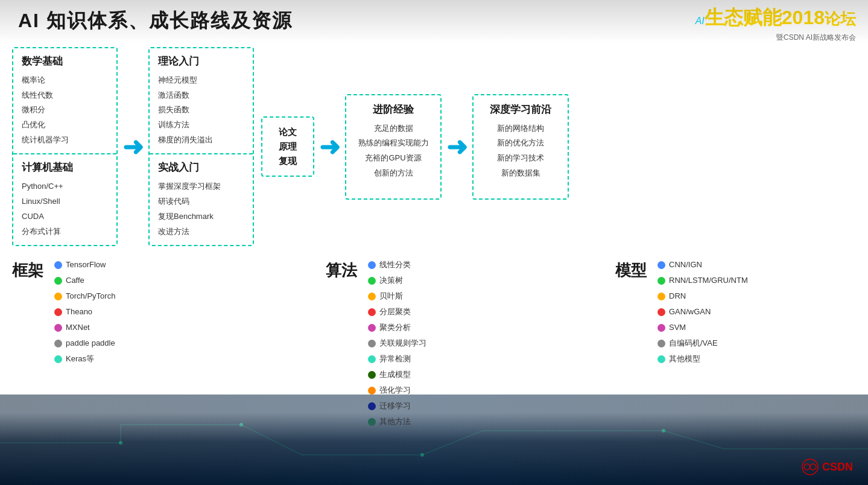 This screenshot has height=485, width=868. What do you see at coordinates (712, 343) in the screenshot?
I see `models-category: 模型 CNN/IGNRNN/LSTM/GRU/NTMDRNGAN/wGANSVM…` at bounding box center [712, 343].